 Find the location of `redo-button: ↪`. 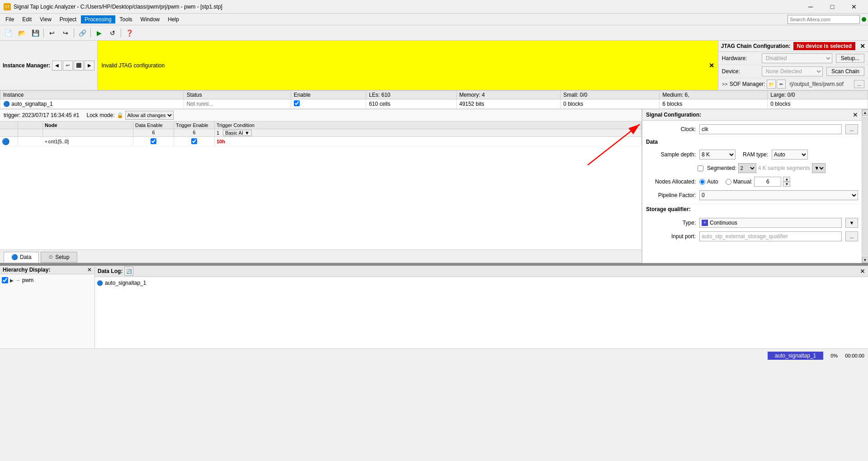

redo-button: ↪ is located at coordinates (66, 33).